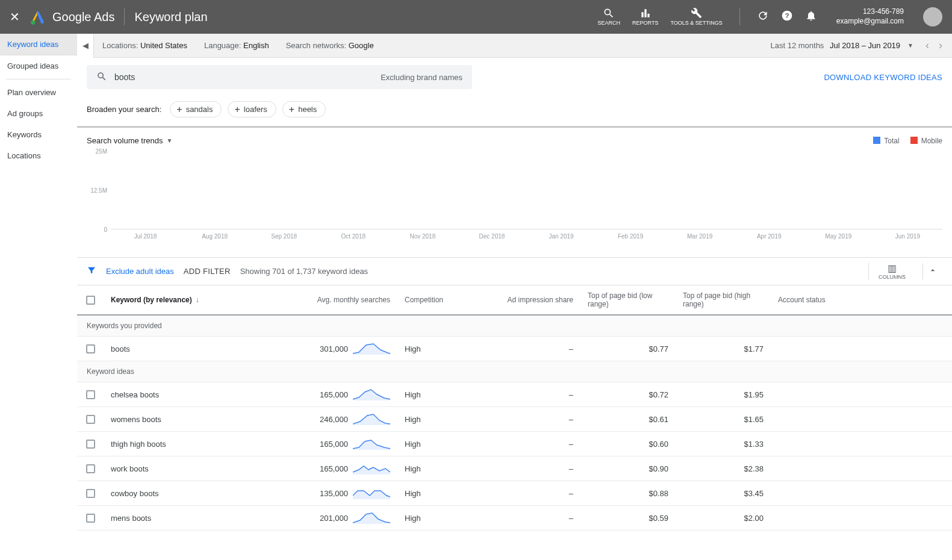 The width and height of the screenshot is (952, 560). I want to click on sidebar-item: Keywords, so click(39, 135).